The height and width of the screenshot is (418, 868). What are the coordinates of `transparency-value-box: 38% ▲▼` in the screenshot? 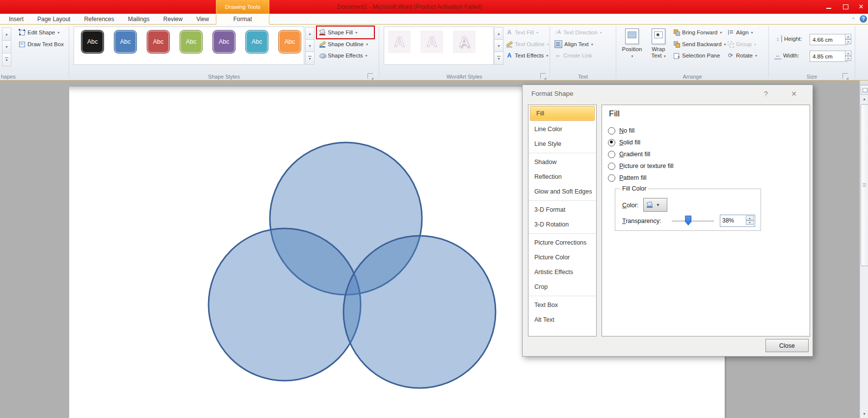 It's located at (737, 221).